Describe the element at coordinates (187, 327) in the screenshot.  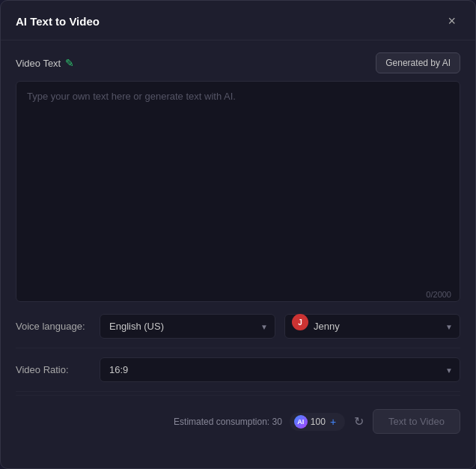
I see `voice-language-select: English (US) English (UK) Spanish French…` at that location.